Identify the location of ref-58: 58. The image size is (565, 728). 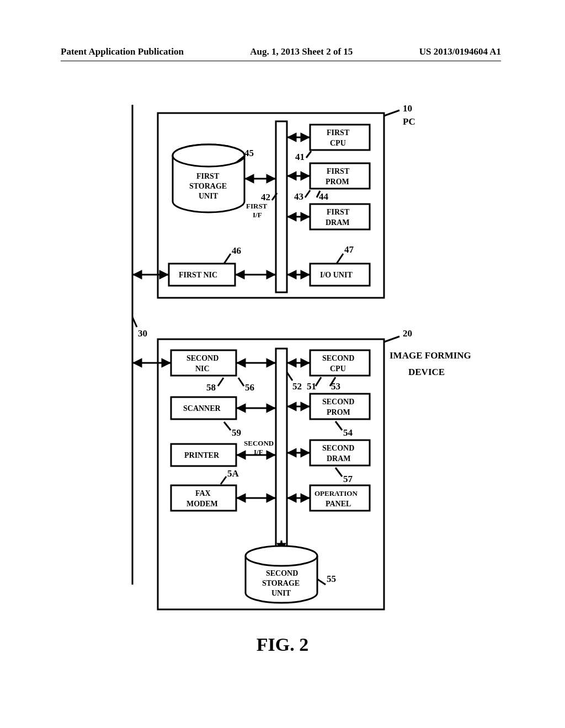
(211, 387).